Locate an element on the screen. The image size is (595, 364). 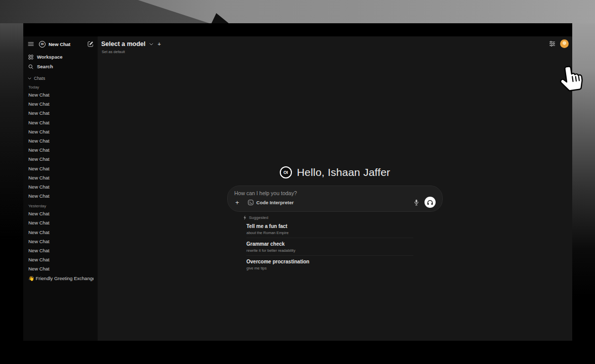
voice-call-button is located at coordinates (430, 202).